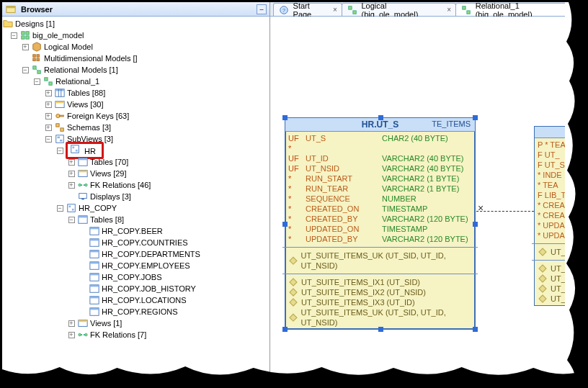  What do you see at coordinates (429, 9) in the screenshot?
I see `editor-tabstrip: ? Start Page× Logical (big_ole_model)× R…` at bounding box center [429, 9].